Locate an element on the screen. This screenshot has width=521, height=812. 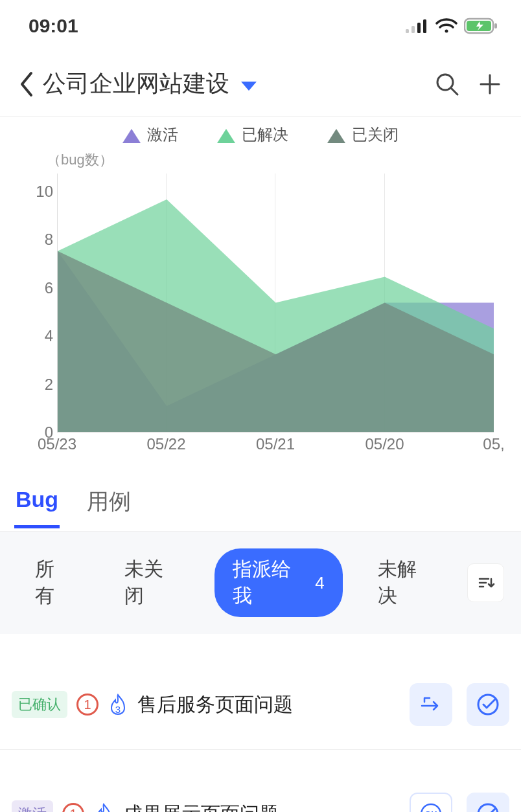
filter-assigned-to-me: 指派给我 4 is located at coordinates (279, 583).